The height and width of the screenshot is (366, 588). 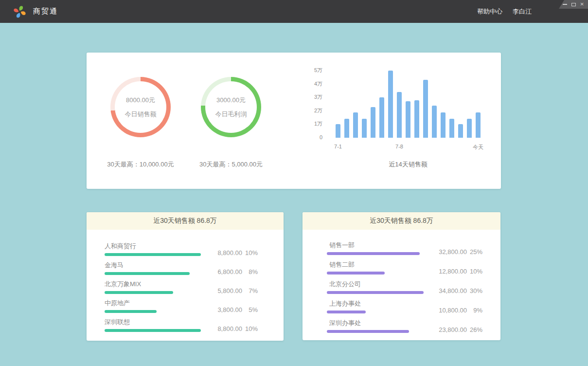 I want to click on progress-row-left: 北京分公司, so click(x=375, y=287).